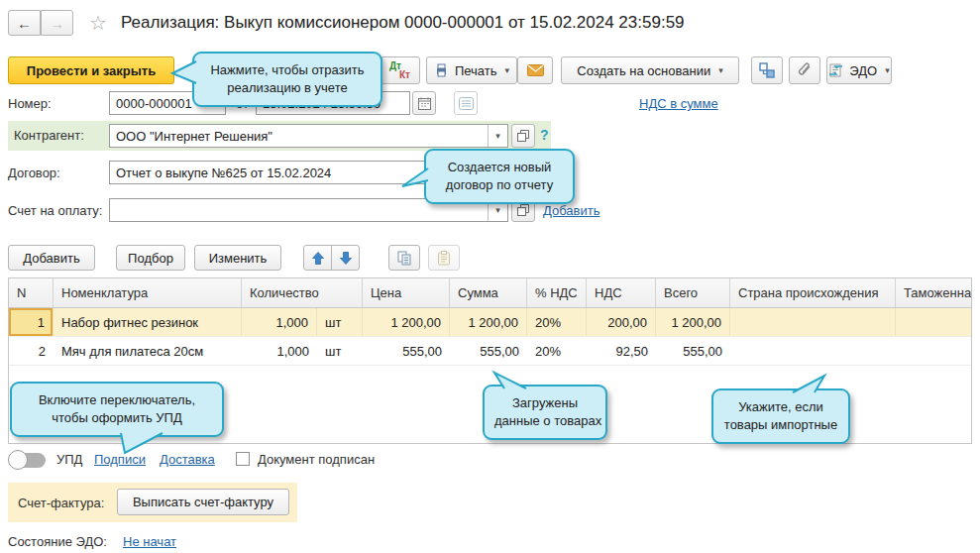  What do you see at coordinates (805, 70) in the screenshot?
I see `attachments-button` at bounding box center [805, 70].